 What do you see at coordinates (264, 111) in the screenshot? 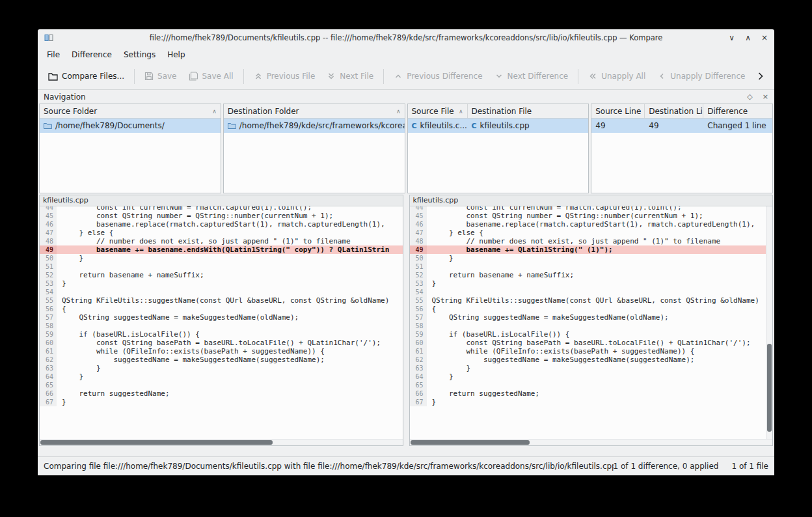
I see `destination-folder-header-label: Destination Folder` at bounding box center [264, 111].